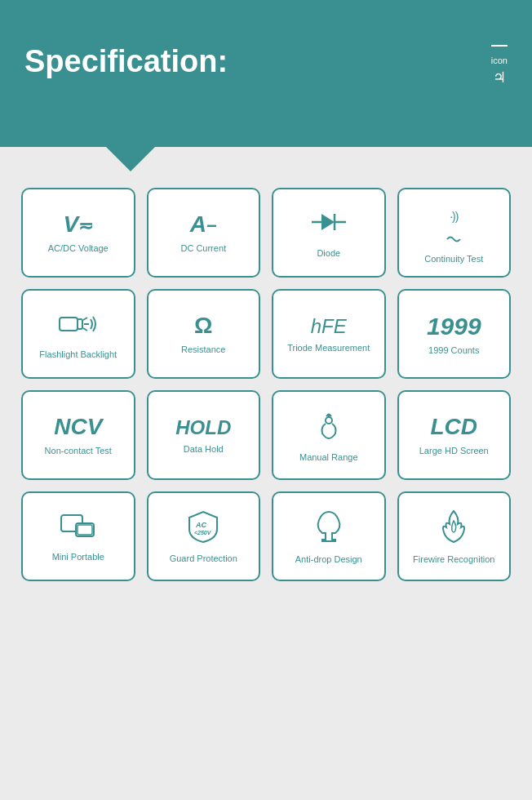 This screenshot has height=800, width=532. Describe the element at coordinates (454, 559) in the screenshot. I see `firewire-label: Firewire Recognition` at that location.